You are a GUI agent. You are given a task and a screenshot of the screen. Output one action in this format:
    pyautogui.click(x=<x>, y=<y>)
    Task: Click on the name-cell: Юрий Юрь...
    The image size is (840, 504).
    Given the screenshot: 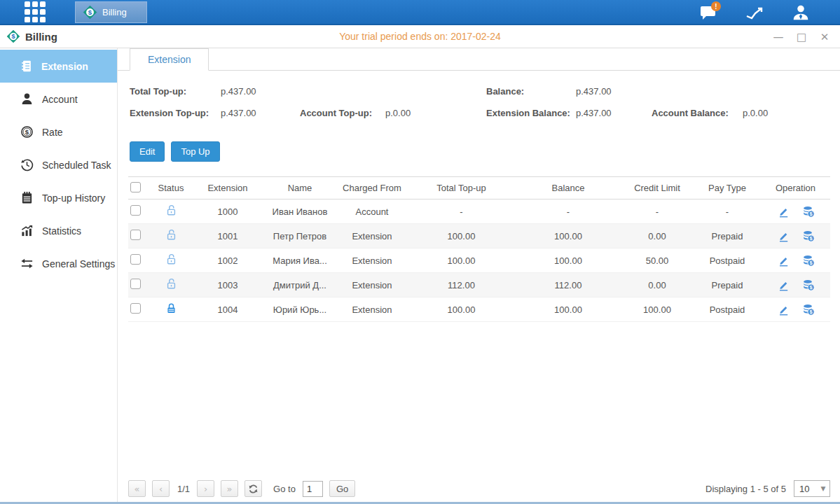 What is the action you would take?
    pyautogui.click(x=300, y=309)
    